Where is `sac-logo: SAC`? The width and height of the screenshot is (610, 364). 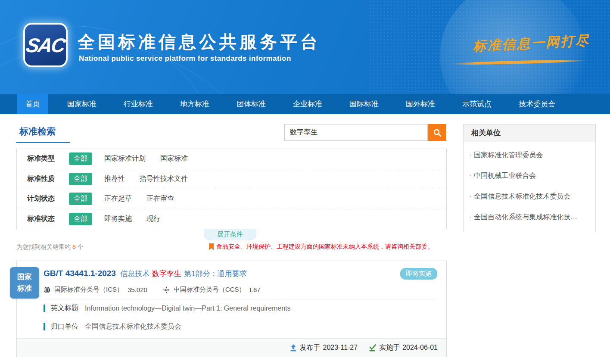 sac-logo: SAC is located at coordinates (46, 45).